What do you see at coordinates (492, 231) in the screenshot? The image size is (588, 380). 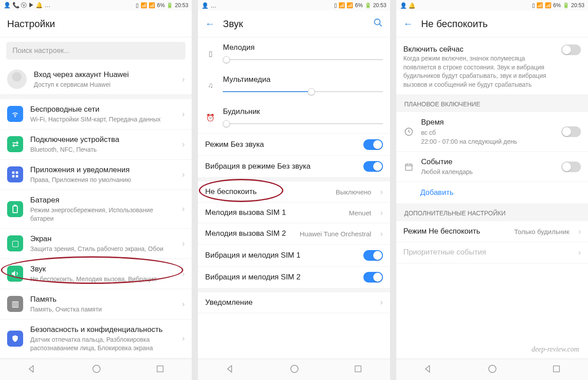 I see `row-dnd-mode: Режим Не беспокоить Только будильник ›` at bounding box center [492, 231].